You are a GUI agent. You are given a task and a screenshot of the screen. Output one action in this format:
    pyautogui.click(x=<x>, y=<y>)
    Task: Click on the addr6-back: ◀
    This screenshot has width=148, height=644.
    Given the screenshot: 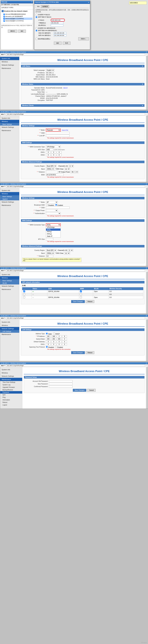 What is the action you would take?
    pyautogui.click(x=2, y=366)
    